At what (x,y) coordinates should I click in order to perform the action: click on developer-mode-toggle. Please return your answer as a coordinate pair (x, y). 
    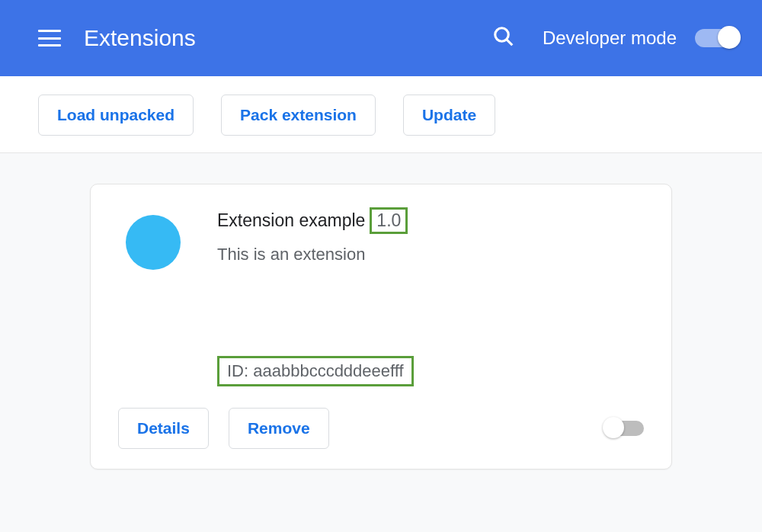
    Looking at the image, I should click on (717, 38).